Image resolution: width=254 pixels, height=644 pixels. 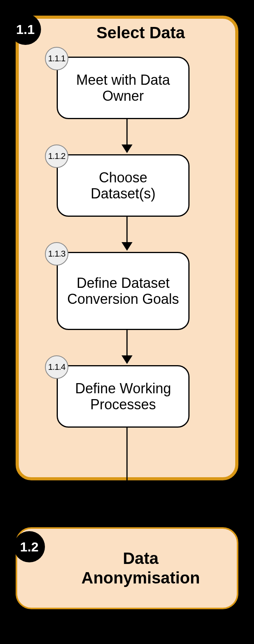 I want to click on step-1-1-2-label: Choose Dataset(s), so click(x=123, y=186).